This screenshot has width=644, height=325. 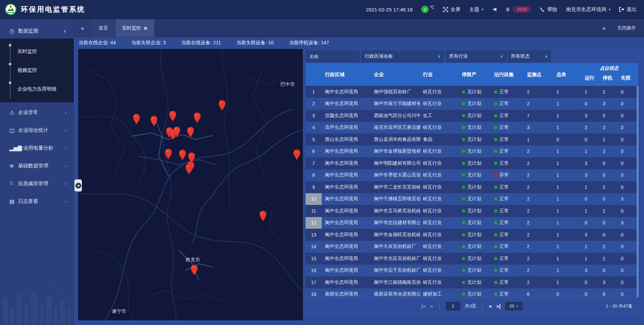 What do you see at coordinates (37, 183) in the screenshot?
I see `sidebar-item-megaphone: ⚐ 应急减排管理 ‹` at bounding box center [37, 183].